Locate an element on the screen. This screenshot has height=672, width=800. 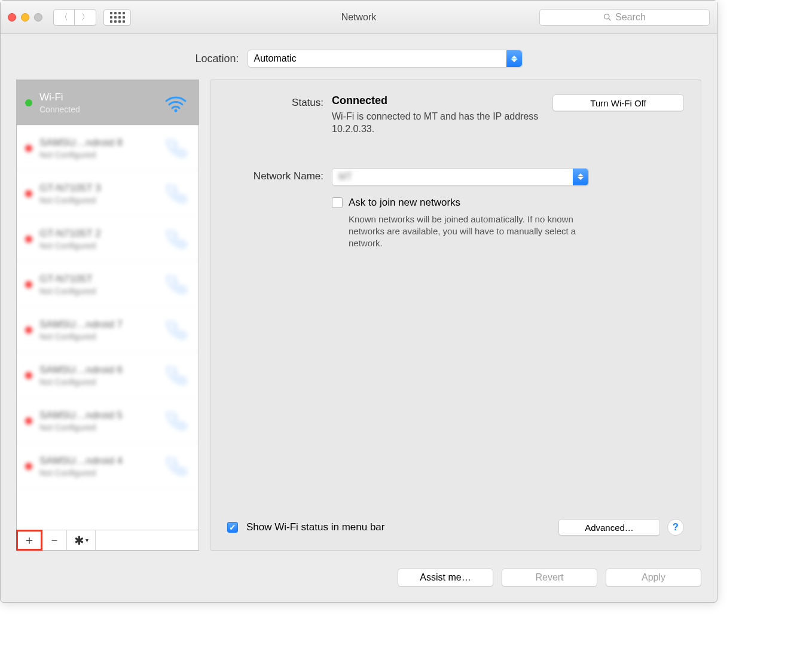
help-button: ? is located at coordinates (676, 527).